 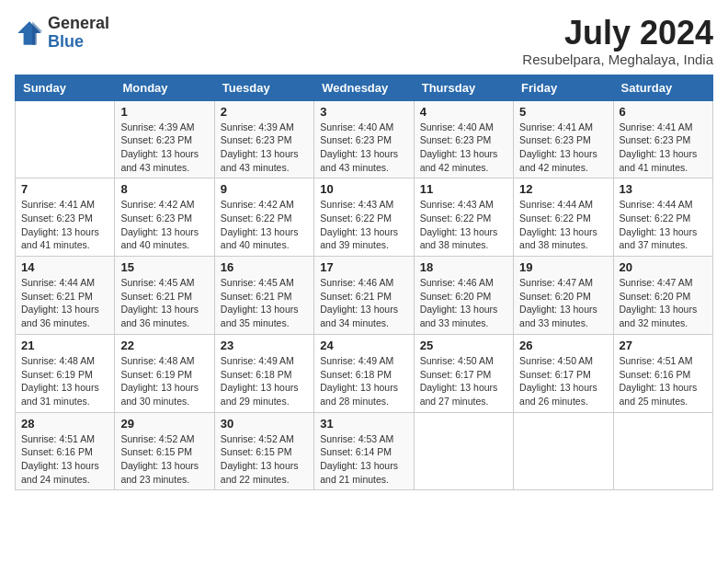 I want to click on calendar-cell: 20Sunrise: 4:47 AMSunset: 6:20 PMDayligh…, so click(x=663, y=296).